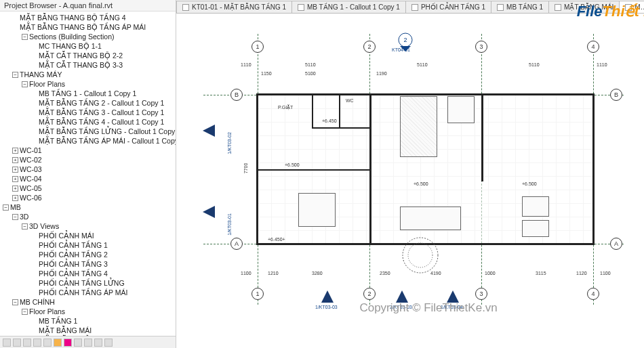 Image resolution: width=644 pixels, height=348 pixels. What do you see at coordinates (94, 217) in the screenshot?
I see `tree-item-3d: −3D` at bounding box center [94, 217].